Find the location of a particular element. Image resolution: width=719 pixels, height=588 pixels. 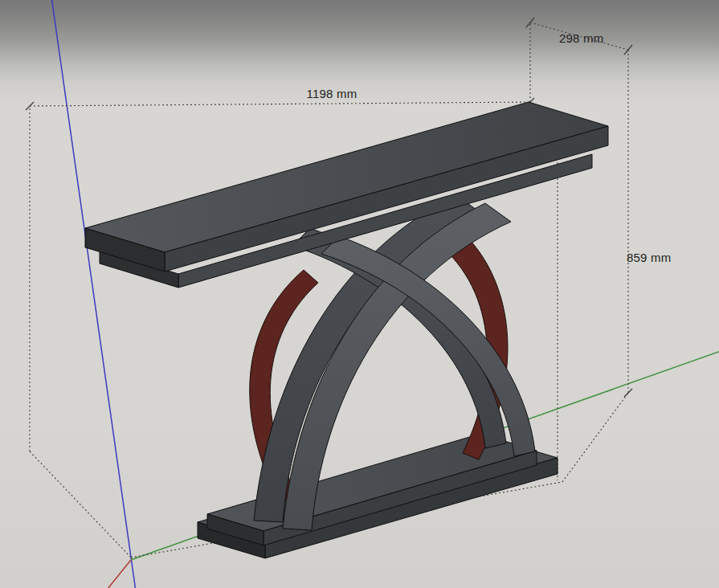

dimension-line-width is located at coordinates (280, 104).